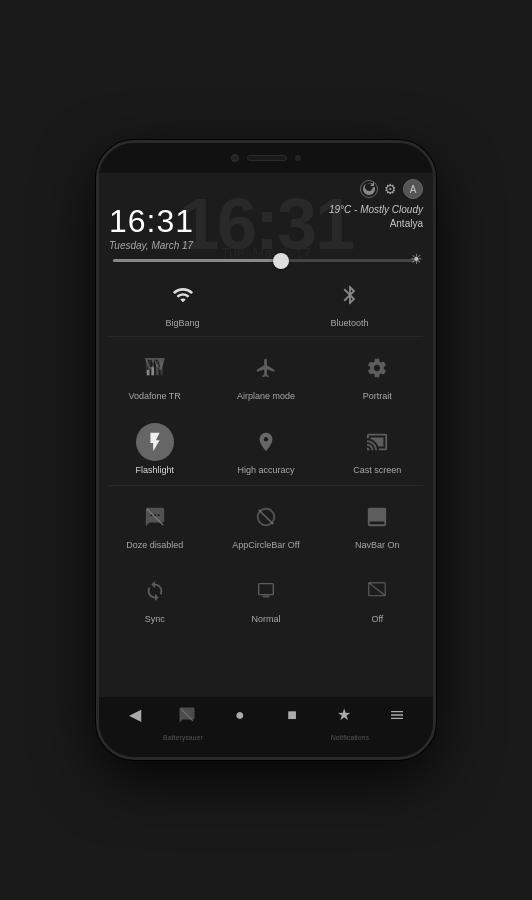 The image size is (532, 900). I want to click on bluetooth-label: Bluetooth, so click(349, 323).